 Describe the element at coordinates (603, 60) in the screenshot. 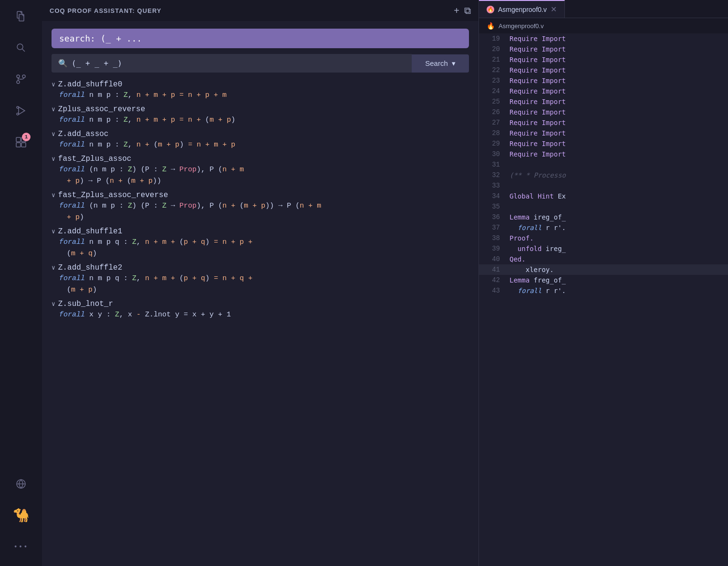

I see `code-line-21: 21 Require Import` at that location.